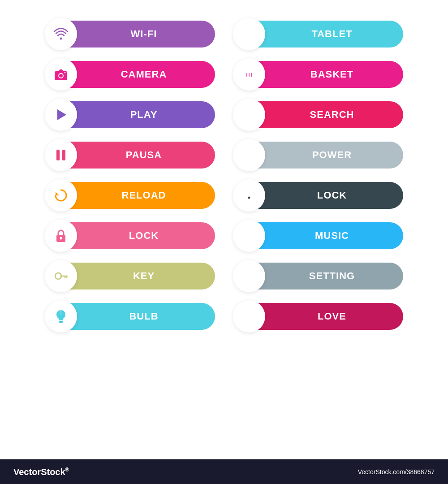  I want to click on label-bar-setting: SETTING, so click(326, 276).